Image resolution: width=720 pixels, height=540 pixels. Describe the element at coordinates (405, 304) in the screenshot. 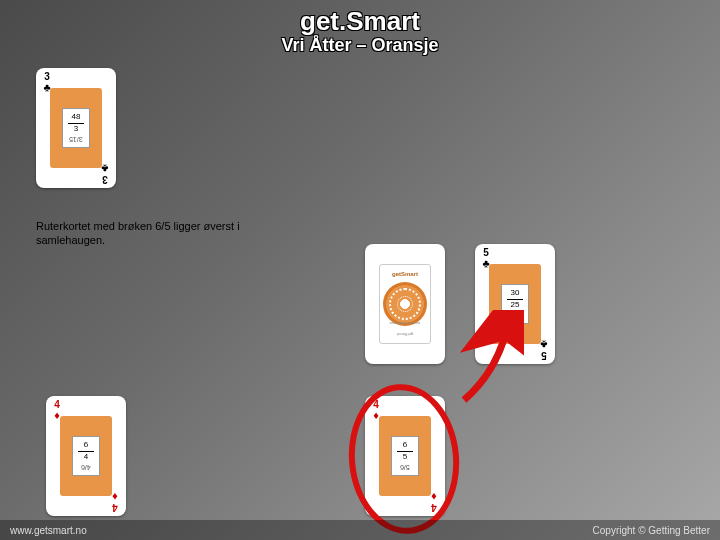

I see `card-back-body: getSmart www.getsmart.no getSmart` at that location.